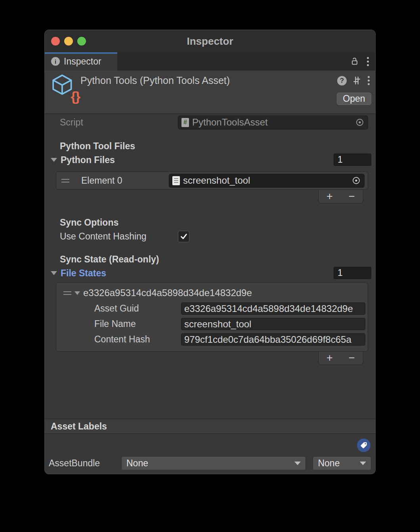  What do you see at coordinates (109, 260) in the screenshot?
I see `sync-state-label: Sync State (Read-only)` at bounding box center [109, 260].